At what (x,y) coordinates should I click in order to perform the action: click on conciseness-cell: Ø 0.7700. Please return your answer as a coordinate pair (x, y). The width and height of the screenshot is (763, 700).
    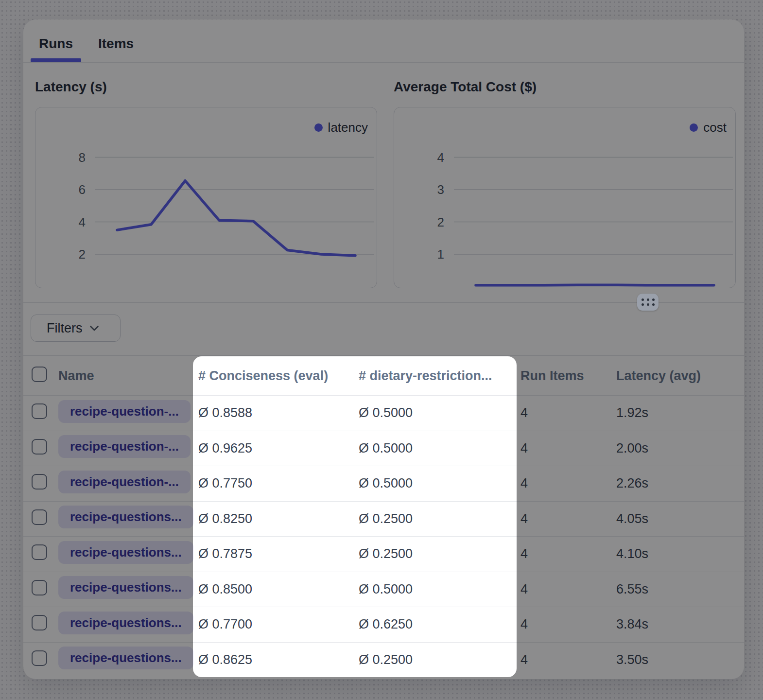
    Looking at the image, I should click on (278, 624).